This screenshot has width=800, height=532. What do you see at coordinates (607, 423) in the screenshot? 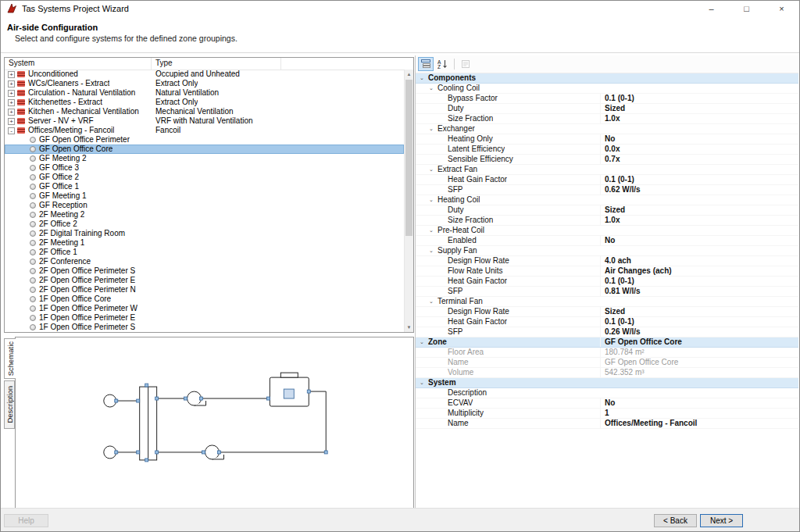
I see `grid-property-row: NameOffices/Meeting - Fancoil` at bounding box center [607, 423].